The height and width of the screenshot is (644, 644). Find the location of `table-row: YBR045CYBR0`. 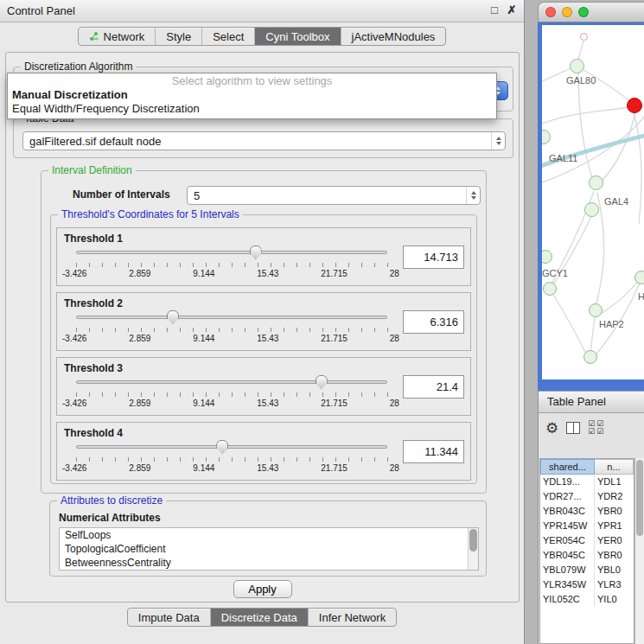

table-row: YBR045CYBR0 is located at coordinates (587, 555).